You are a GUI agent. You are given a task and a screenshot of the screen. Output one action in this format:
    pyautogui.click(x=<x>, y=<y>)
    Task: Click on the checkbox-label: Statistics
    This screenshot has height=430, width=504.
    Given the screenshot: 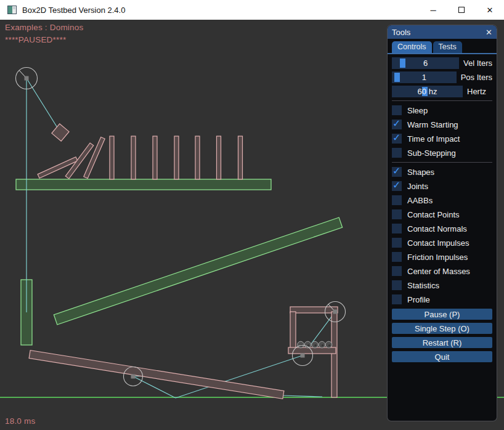 What is the action you would take?
    pyautogui.click(x=423, y=286)
    